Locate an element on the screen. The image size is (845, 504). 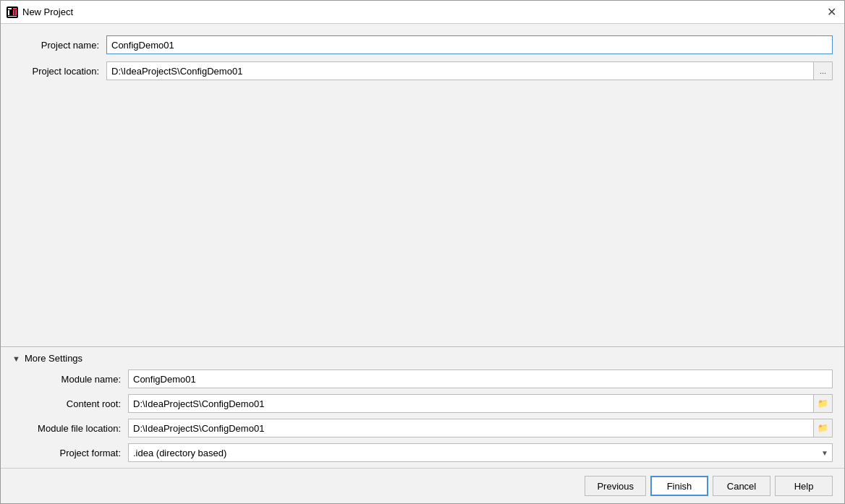
help-button: Help is located at coordinates (804, 486).